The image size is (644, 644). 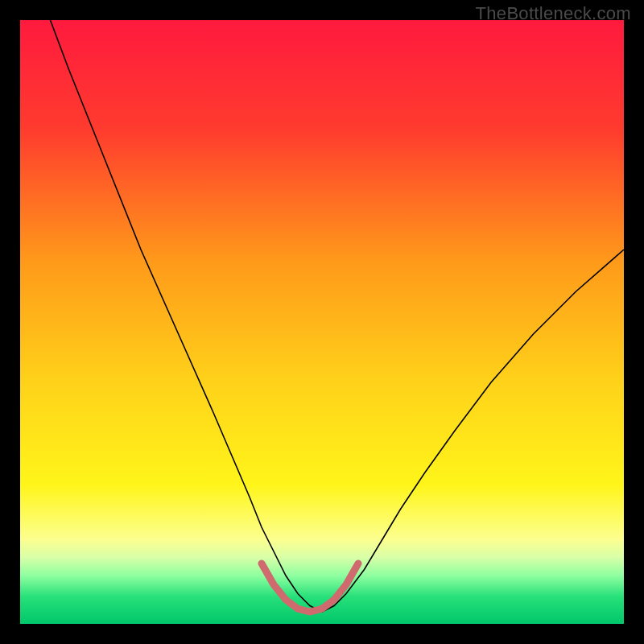 What do you see at coordinates (554, 14) in the screenshot?
I see `watermark-text: TheBottleneck.com` at bounding box center [554, 14].